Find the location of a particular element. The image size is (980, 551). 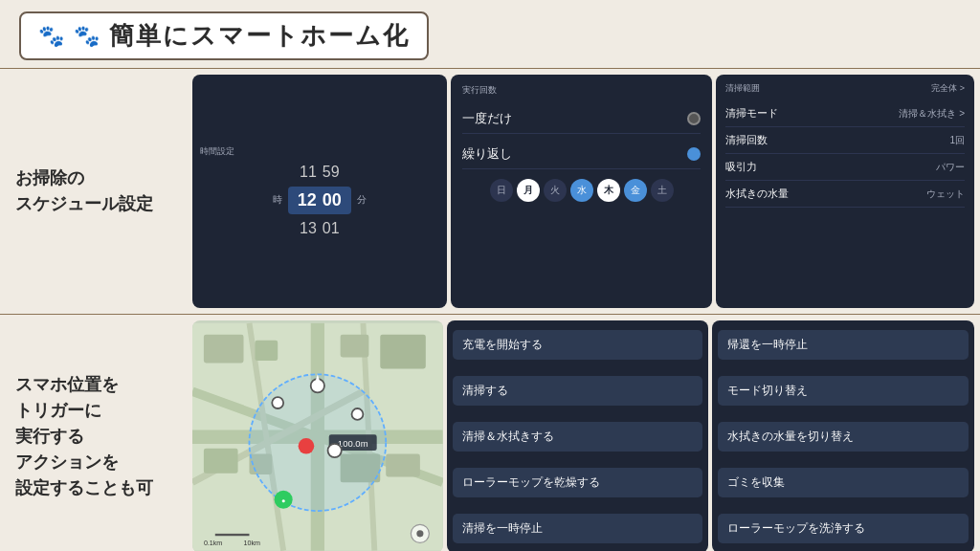

time-main-row: 12 00 is located at coordinates (320, 201).